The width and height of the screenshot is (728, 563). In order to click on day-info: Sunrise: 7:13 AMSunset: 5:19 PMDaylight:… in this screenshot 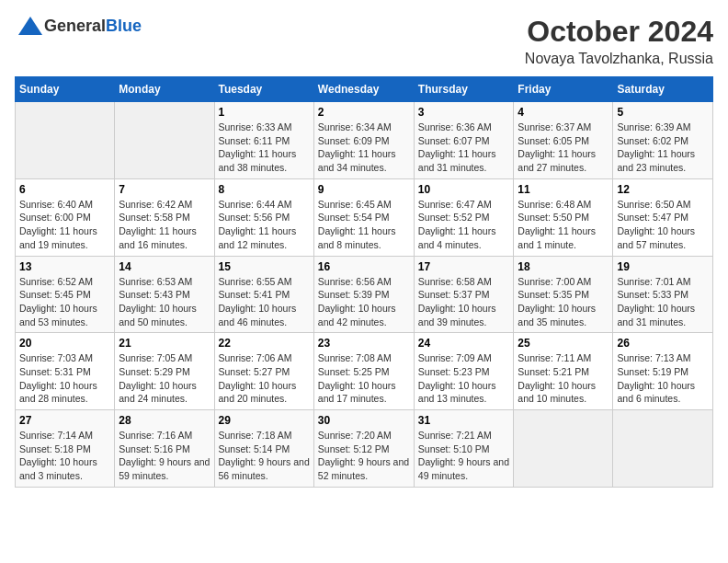, I will do `click(656, 378)`.